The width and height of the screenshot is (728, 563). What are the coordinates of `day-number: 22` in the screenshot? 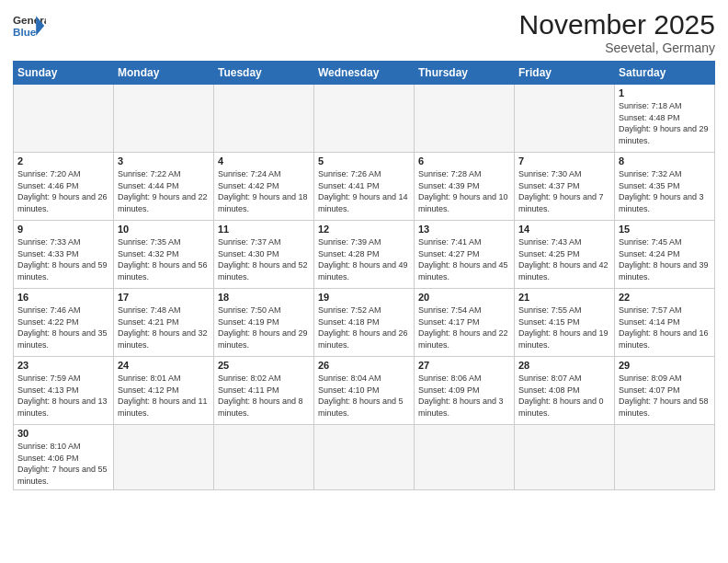 It's located at (665, 297).